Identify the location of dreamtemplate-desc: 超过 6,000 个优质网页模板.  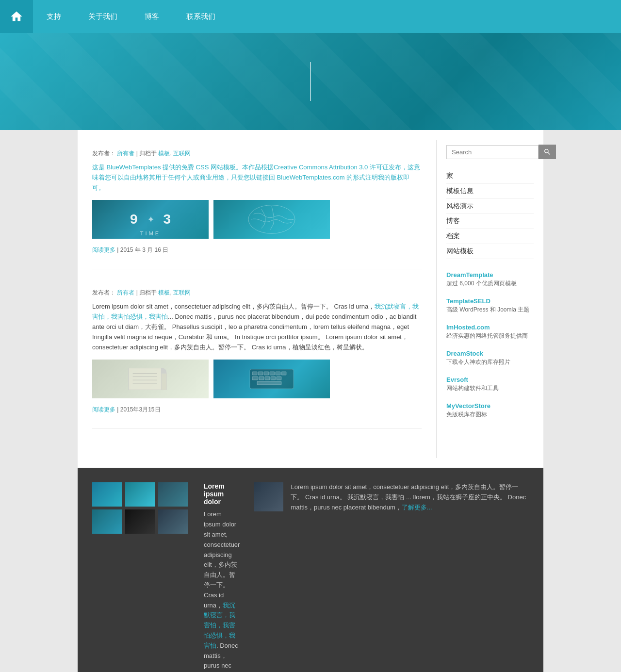
(490, 283).